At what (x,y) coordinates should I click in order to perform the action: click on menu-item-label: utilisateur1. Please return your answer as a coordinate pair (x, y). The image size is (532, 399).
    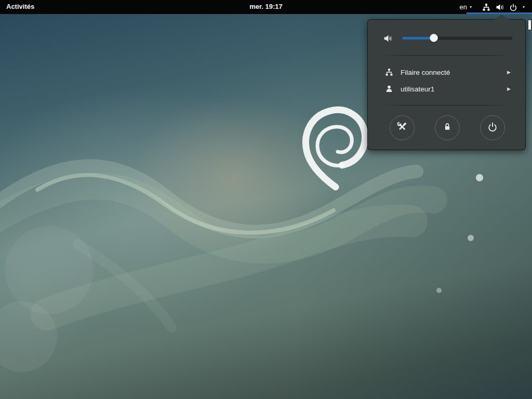
    Looking at the image, I should click on (418, 89).